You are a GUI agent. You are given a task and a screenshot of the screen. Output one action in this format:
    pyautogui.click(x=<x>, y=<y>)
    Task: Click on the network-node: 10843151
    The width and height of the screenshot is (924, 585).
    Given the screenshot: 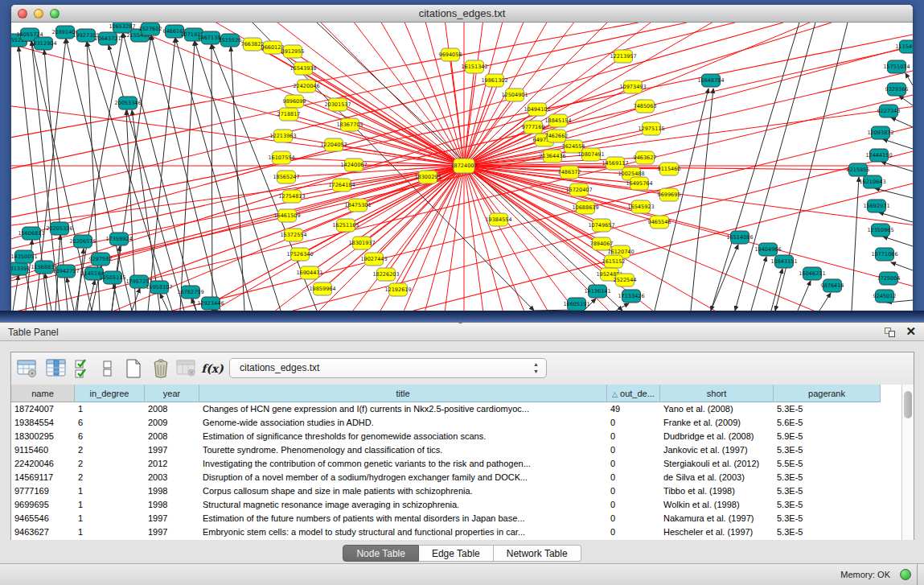 What is the action you would take?
    pyautogui.click(x=783, y=262)
    